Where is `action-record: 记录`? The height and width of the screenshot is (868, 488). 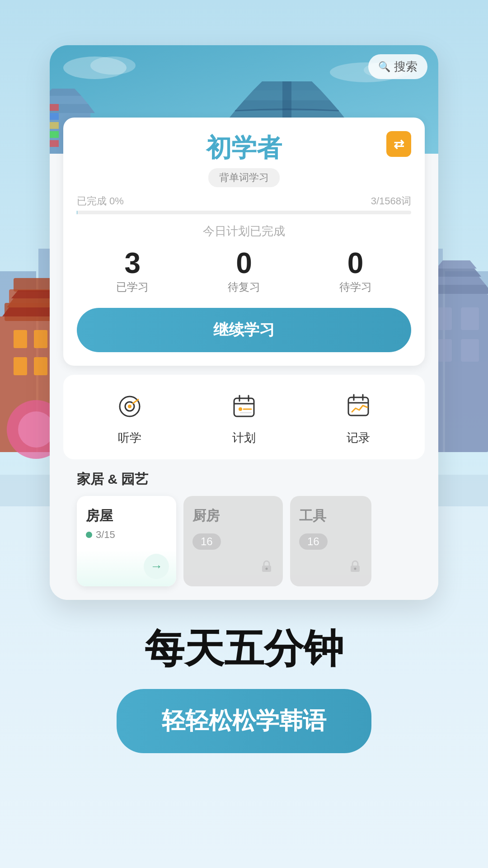 action-record: 记录 is located at coordinates (358, 417).